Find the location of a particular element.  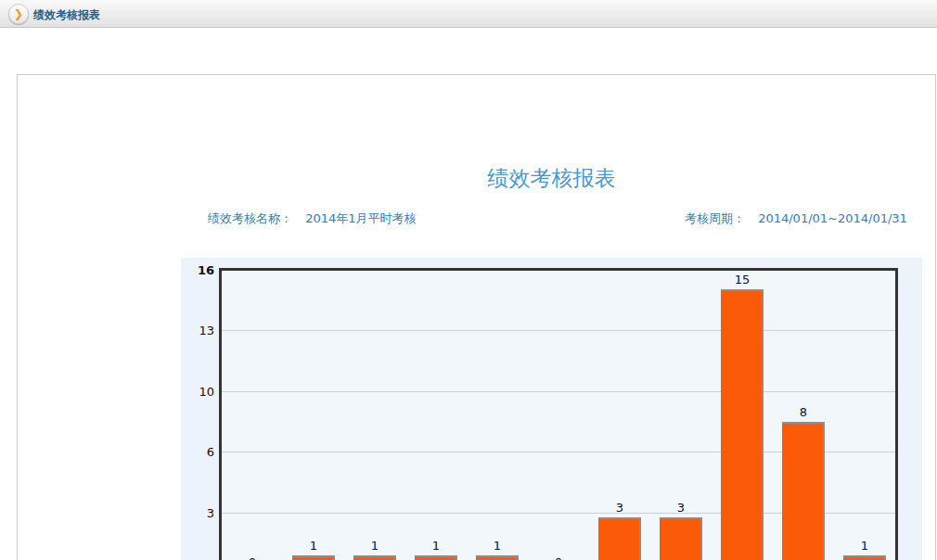

chevron-right-icon: ❯ is located at coordinates (19, 14).